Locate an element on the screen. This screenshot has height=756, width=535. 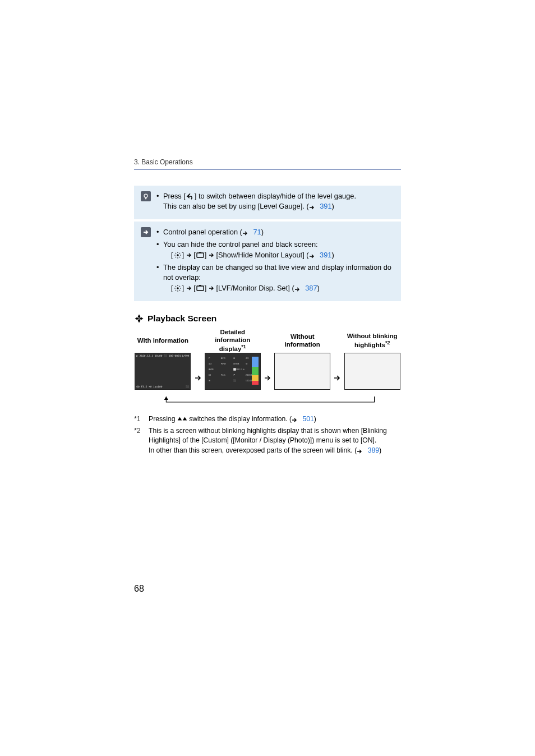
overlay-cell: AFS is located at coordinates (227, 359).